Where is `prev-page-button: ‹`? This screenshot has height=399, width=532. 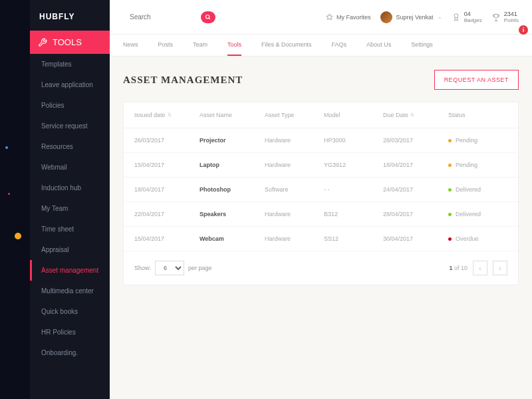
prev-page-button: ‹ is located at coordinates (480, 268).